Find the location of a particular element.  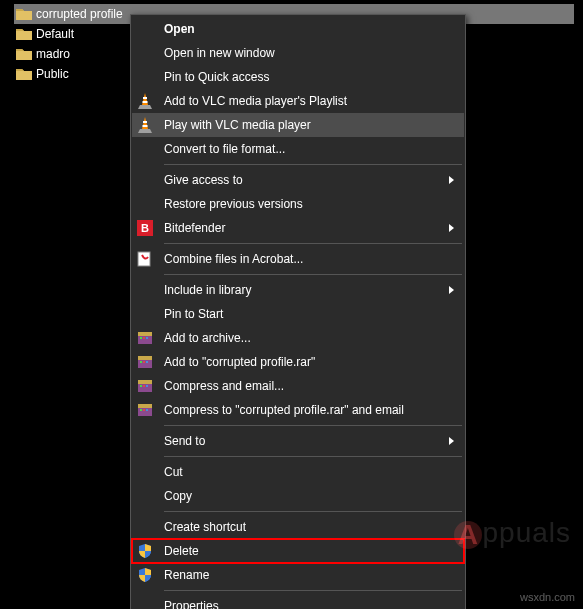

acrobat-icon is located at coordinates (145, 259).